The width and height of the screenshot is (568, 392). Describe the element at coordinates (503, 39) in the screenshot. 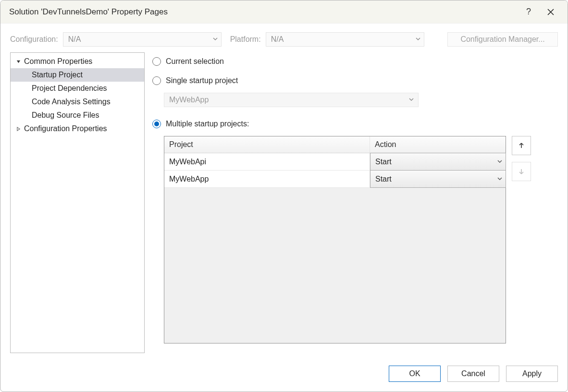

I see `configuration-manager-button: Configuration Manager...` at that location.